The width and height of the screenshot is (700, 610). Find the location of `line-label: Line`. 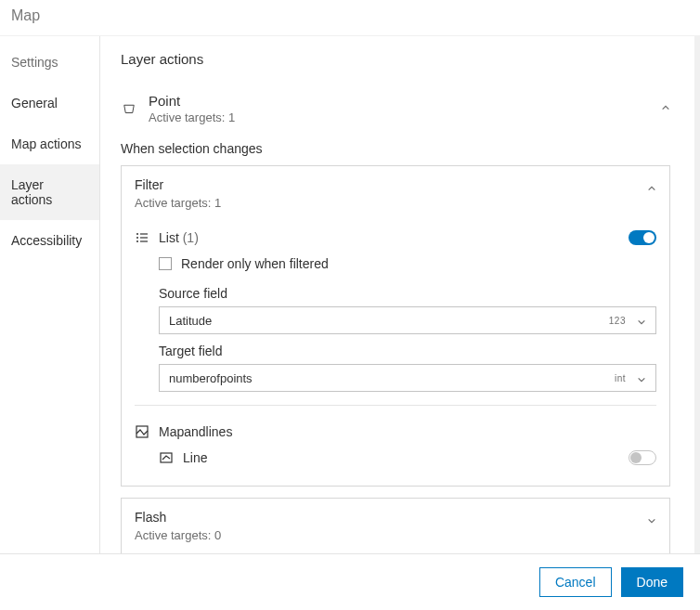

line-label: Line is located at coordinates (195, 458).